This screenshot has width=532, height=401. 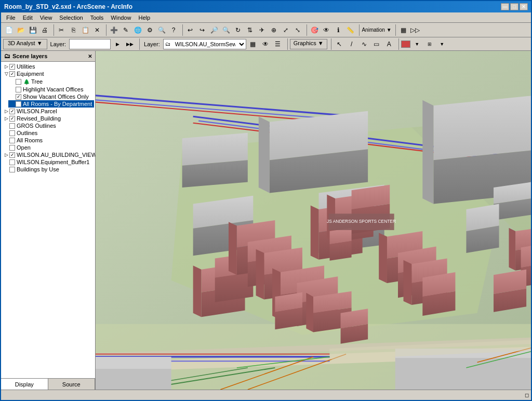 I want to click on expand-all-rooms, so click(x=12, y=104).